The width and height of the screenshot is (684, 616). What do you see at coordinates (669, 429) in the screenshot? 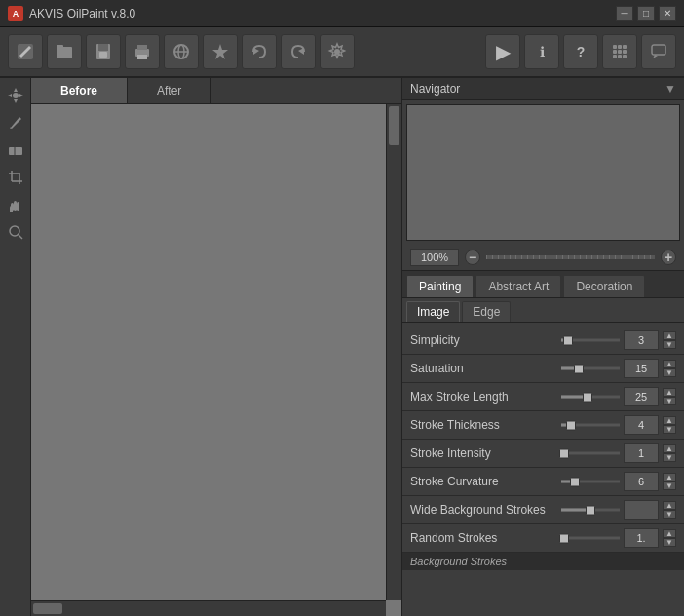
I see `st-down: ▼` at bounding box center [669, 429].